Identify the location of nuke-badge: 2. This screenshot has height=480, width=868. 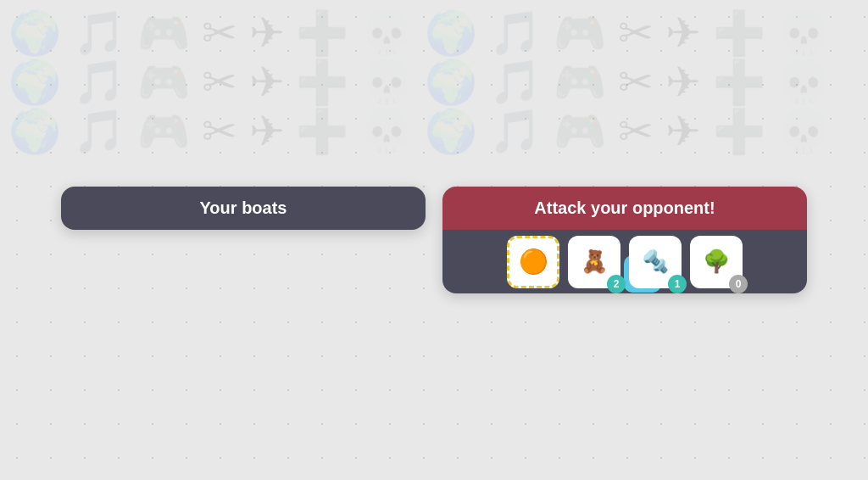
(616, 284).